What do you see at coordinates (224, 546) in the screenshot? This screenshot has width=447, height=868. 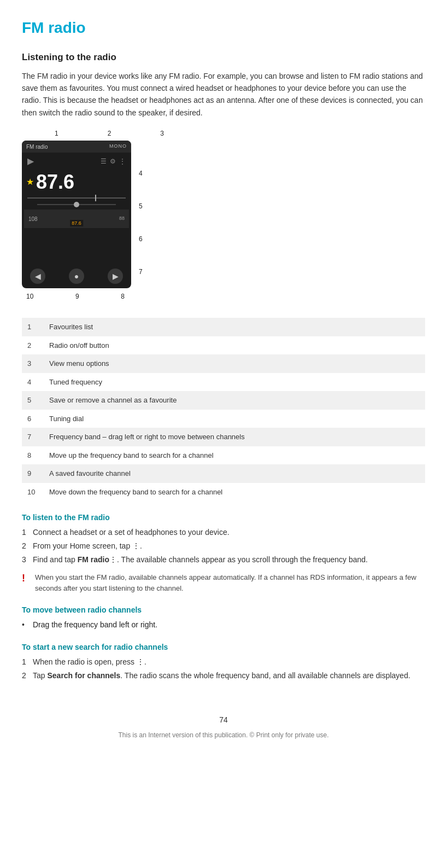 I see `step-item: 2From your Home screen, tap ⋮.` at bounding box center [224, 546].